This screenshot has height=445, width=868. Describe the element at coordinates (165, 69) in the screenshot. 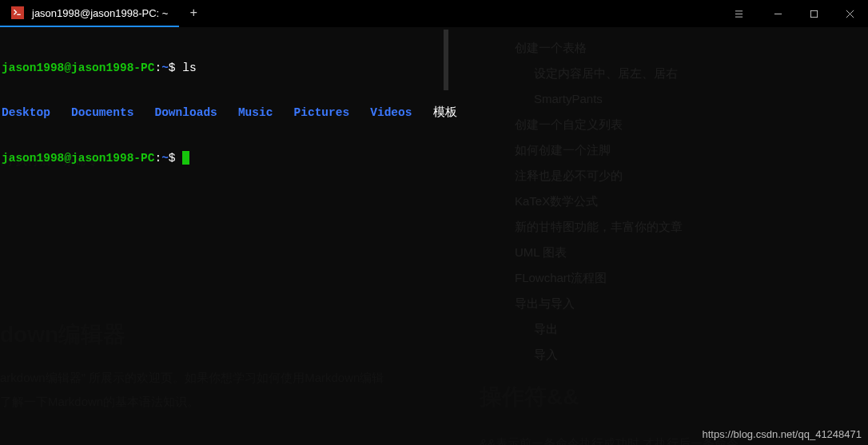

I see `prompt-path: ~` at that location.